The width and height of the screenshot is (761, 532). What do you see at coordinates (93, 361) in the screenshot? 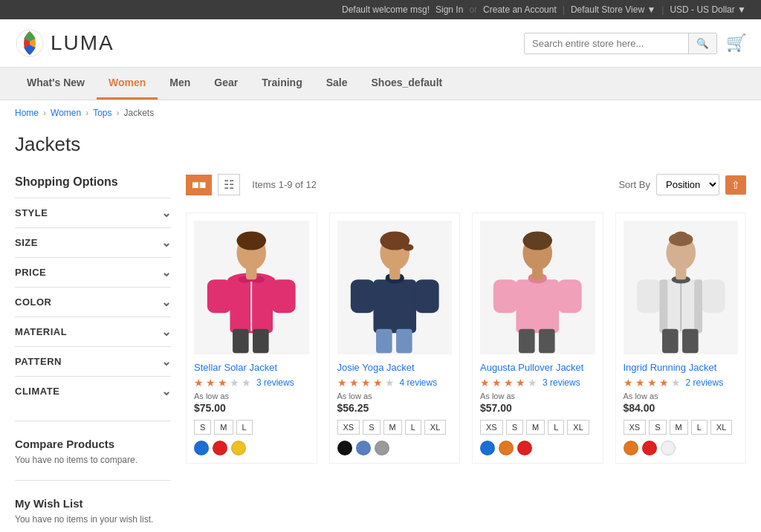
I see `filter-pattern: PATTERN ⌄` at bounding box center [93, 361].